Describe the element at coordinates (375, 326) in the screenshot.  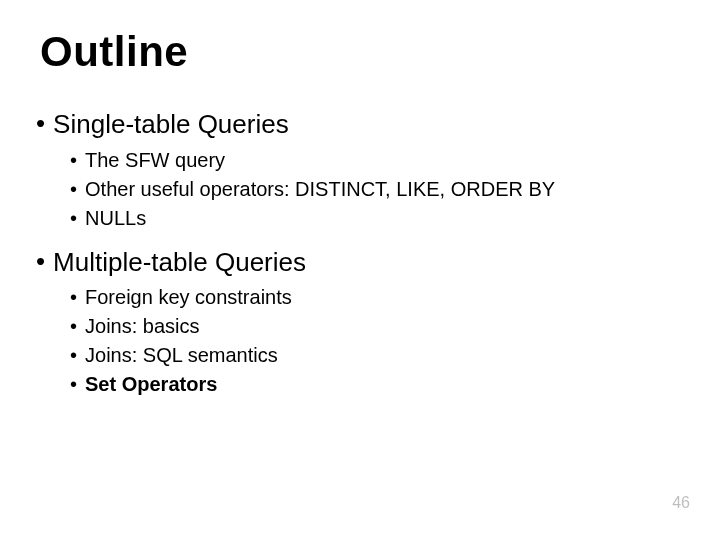
I see `list-item: • Joins: basics` at that location.